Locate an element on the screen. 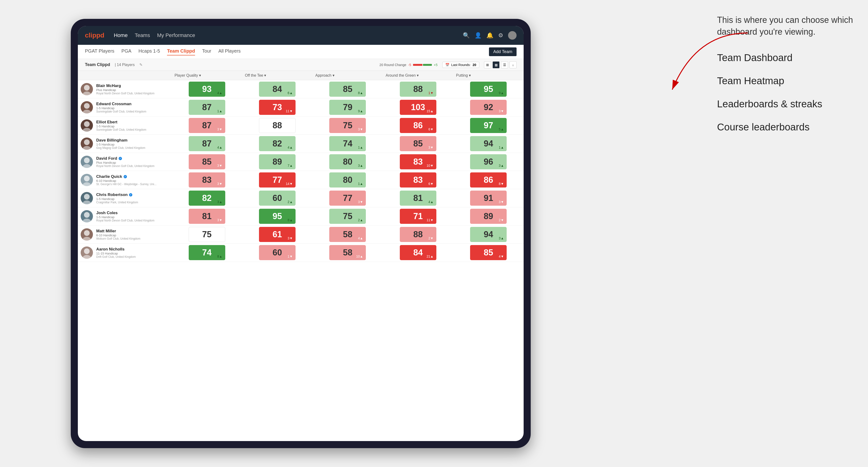 Image resolution: width=868 pixels, height=467 pixels. download-button: ↓ is located at coordinates (513, 65).